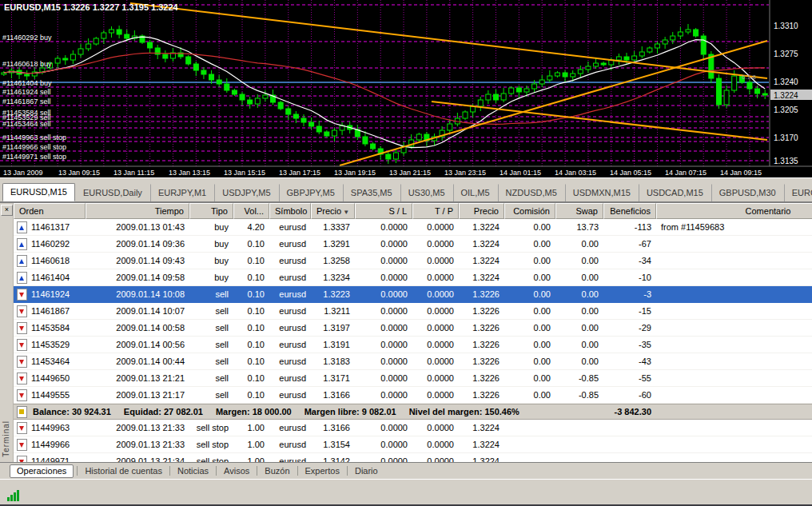 This screenshot has height=506, width=812. What do you see at coordinates (675, 193) in the screenshot?
I see `chart-tab: USDCAD,M15` at bounding box center [675, 193].